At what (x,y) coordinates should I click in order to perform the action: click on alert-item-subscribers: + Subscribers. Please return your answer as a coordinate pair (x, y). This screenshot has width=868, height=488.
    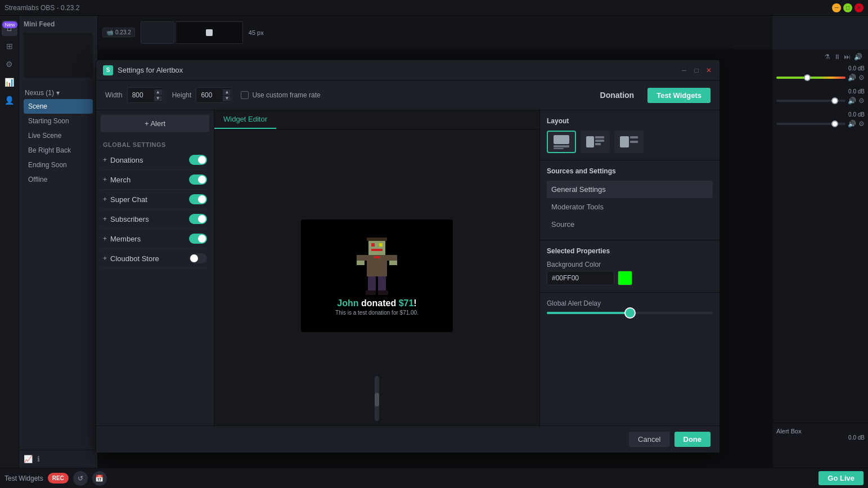
    Looking at the image, I should click on (155, 220).